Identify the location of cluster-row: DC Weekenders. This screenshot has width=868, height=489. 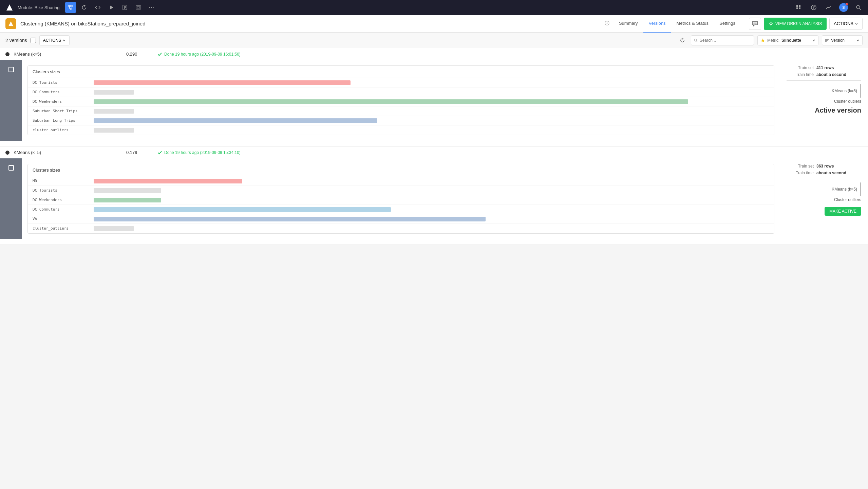
(401, 200).